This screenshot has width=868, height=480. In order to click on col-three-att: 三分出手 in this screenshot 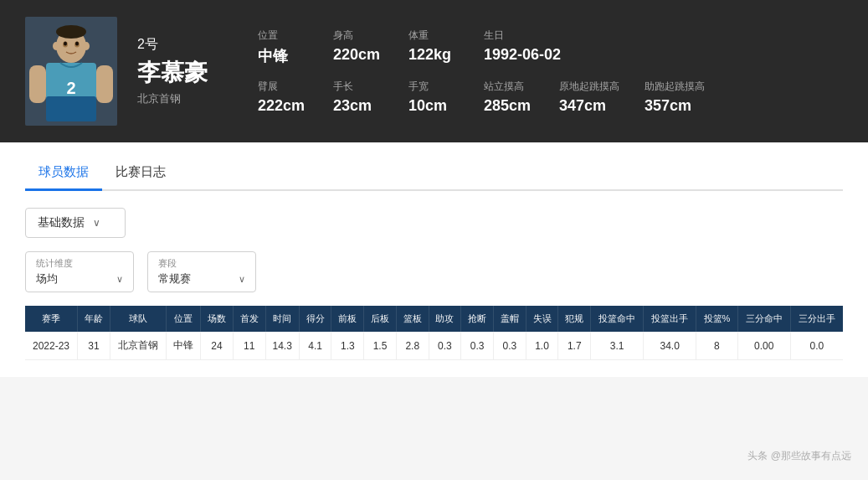, I will do `click(817, 318)`.